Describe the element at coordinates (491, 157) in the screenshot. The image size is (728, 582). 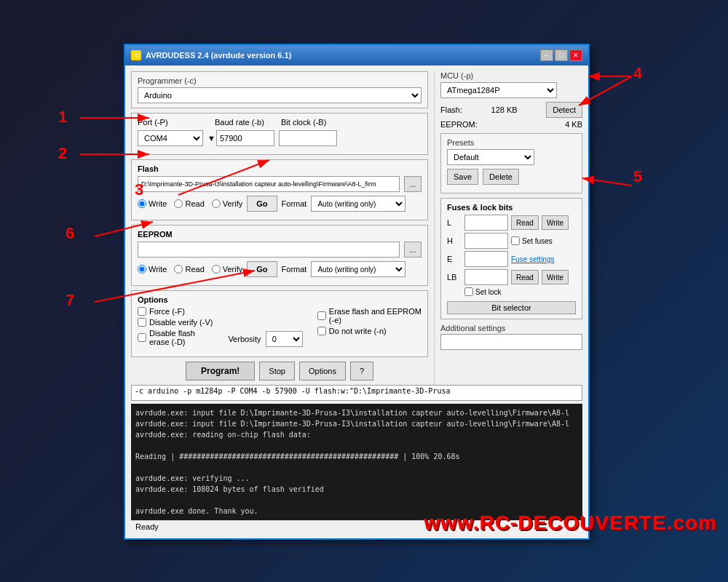
I see `presets-select: Default` at that location.